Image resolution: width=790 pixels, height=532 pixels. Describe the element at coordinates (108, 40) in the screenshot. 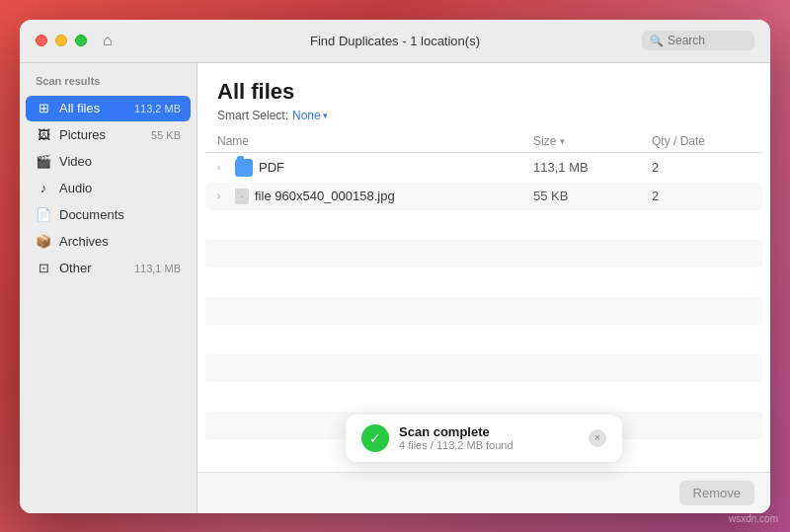

I see `home-icon: ⌂` at that location.